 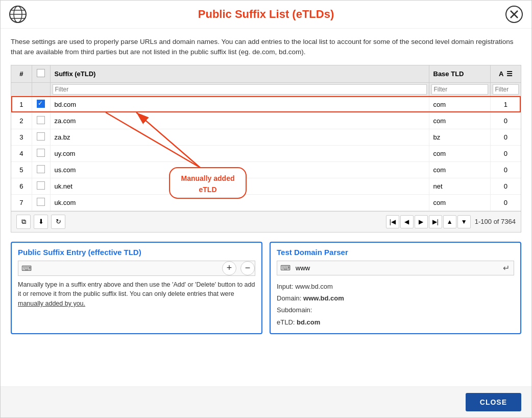 I want to click on copy-button: ⧉, so click(x=23, y=222).